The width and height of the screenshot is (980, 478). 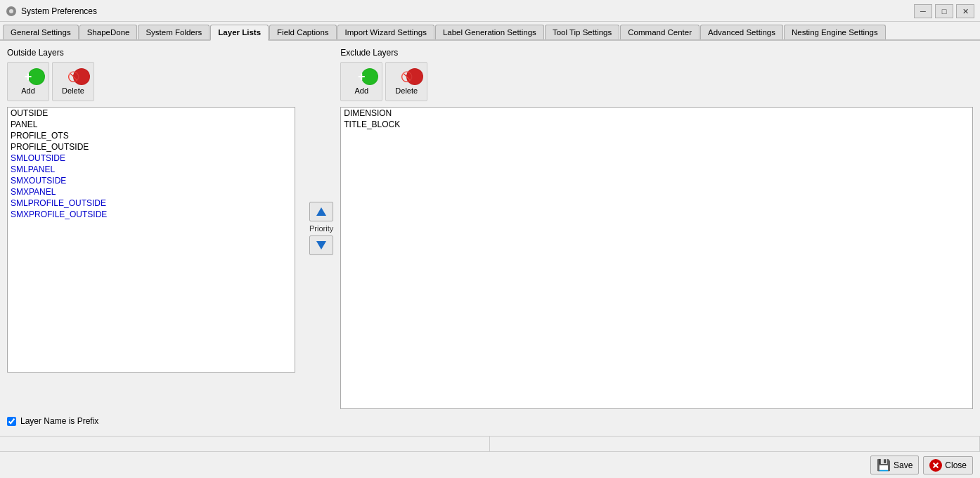 What do you see at coordinates (151, 124) in the screenshot?
I see `list-item: PANEL` at bounding box center [151, 124].